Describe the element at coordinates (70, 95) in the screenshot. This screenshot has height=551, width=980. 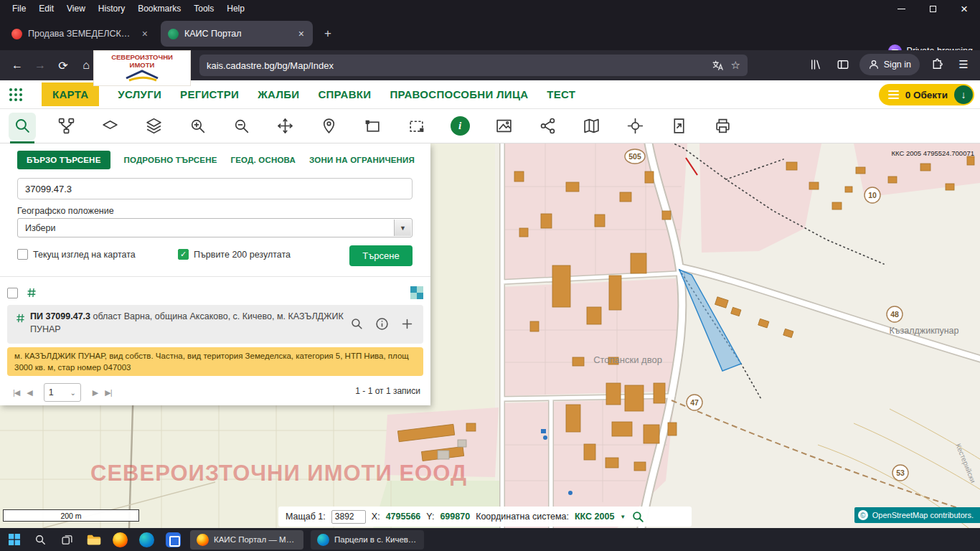
I see `nav-karta: КАРТА` at that location.